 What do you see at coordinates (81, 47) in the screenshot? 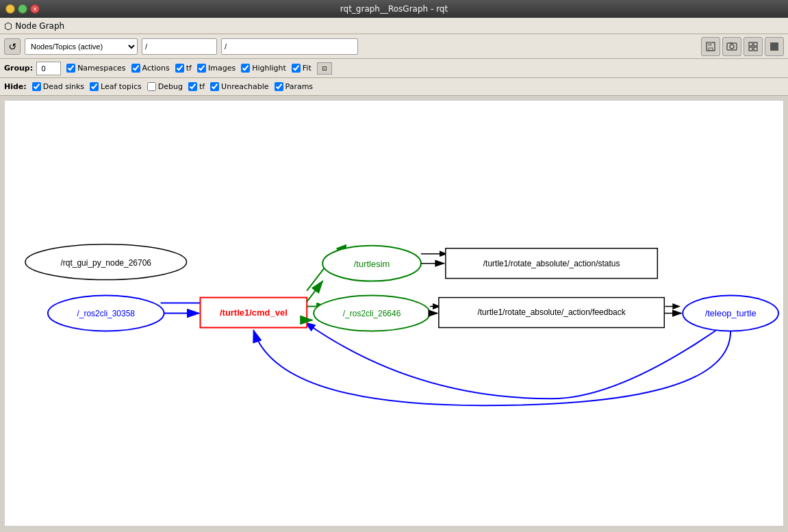
I see `view-mode-dropdown: Nodes/Topics (active) Nodes only Nodes/T…` at bounding box center [81, 47].